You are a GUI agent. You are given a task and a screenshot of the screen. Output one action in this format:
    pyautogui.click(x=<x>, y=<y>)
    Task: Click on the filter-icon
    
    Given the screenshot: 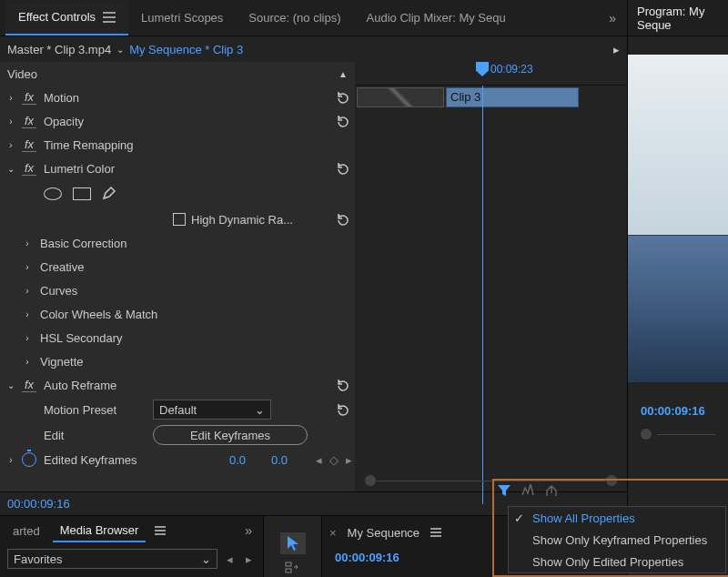 What is the action you would take?
    pyautogui.click(x=504, y=491)
    